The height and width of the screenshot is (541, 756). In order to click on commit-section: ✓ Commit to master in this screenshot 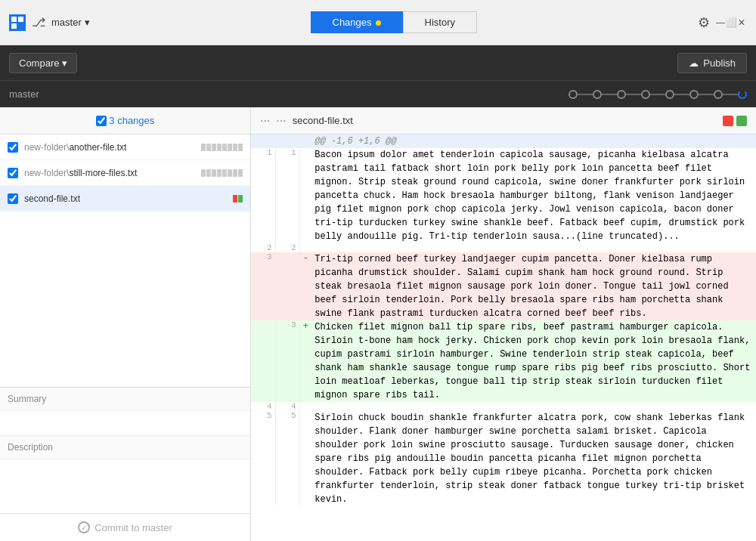, I will do `click(125, 527)`.